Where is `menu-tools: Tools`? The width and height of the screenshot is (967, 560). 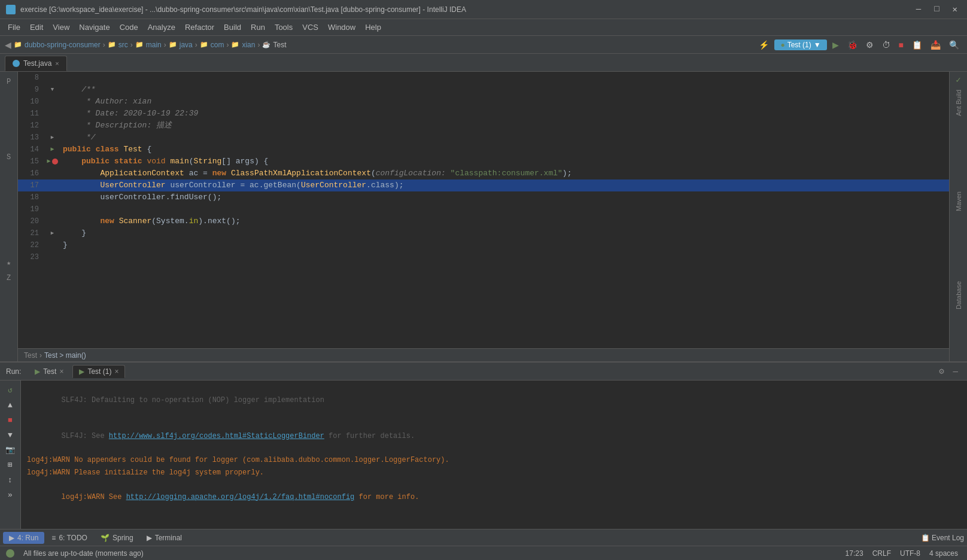 menu-tools: Tools is located at coordinates (284, 28).